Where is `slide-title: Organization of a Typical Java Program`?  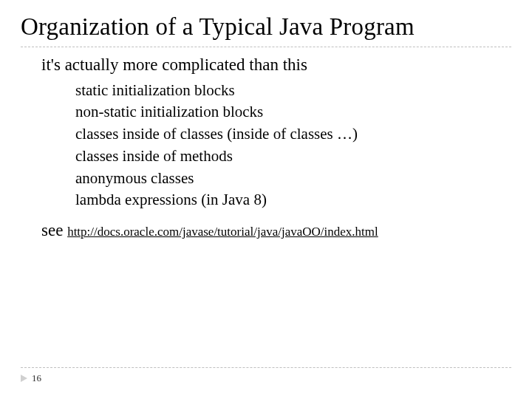
slide-title: Organization of a Typical Java Program is located at coordinates (266, 27).